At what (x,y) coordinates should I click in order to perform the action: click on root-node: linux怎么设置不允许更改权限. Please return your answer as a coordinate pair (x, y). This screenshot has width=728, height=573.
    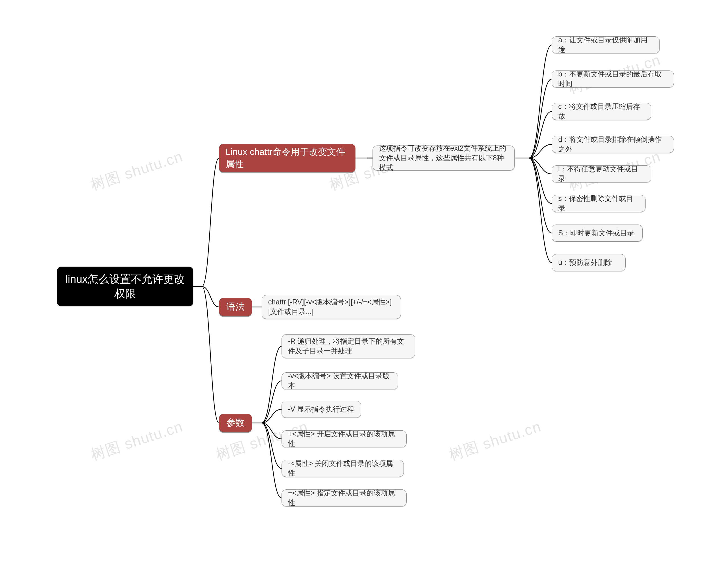
    Looking at the image, I should click on (125, 286).